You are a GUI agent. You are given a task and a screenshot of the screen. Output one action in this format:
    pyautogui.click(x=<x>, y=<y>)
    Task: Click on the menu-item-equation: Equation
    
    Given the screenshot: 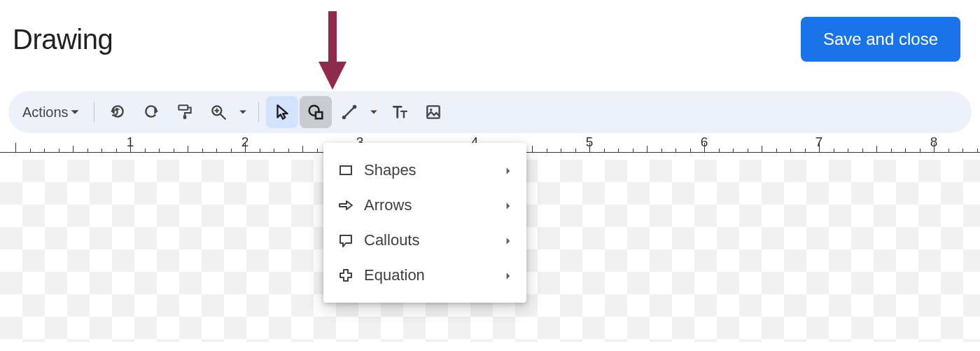 What is the action you would take?
    pyautogui.click(x=425, y=275)
    